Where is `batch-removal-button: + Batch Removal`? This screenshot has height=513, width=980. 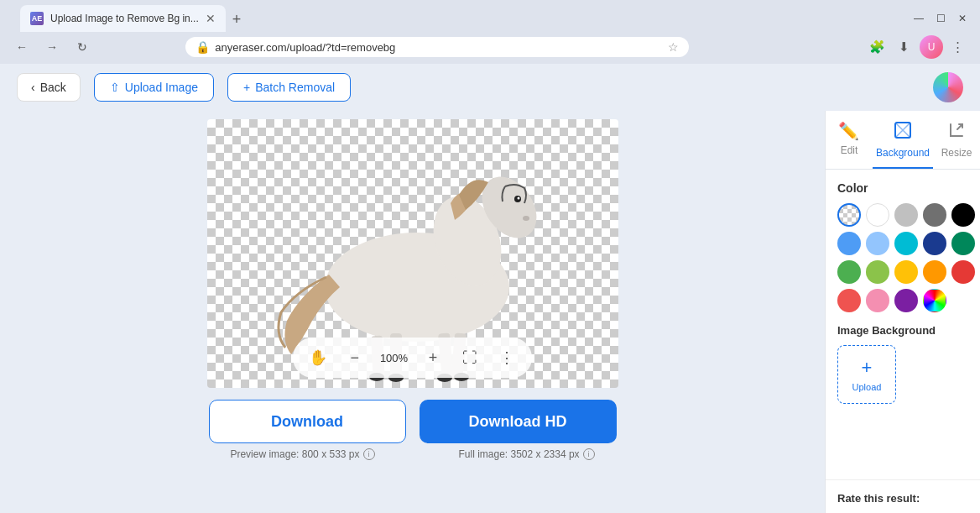
batch-removal-button: + Batch Removal is located at coordinates (289, 87).